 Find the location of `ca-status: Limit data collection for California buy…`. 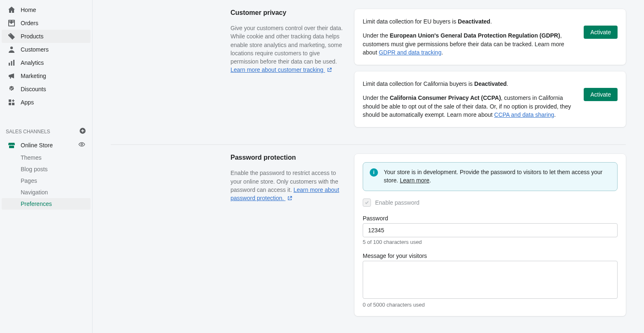

ca-status: Limit data collection for California buy… is located at coordinates (469, 84).